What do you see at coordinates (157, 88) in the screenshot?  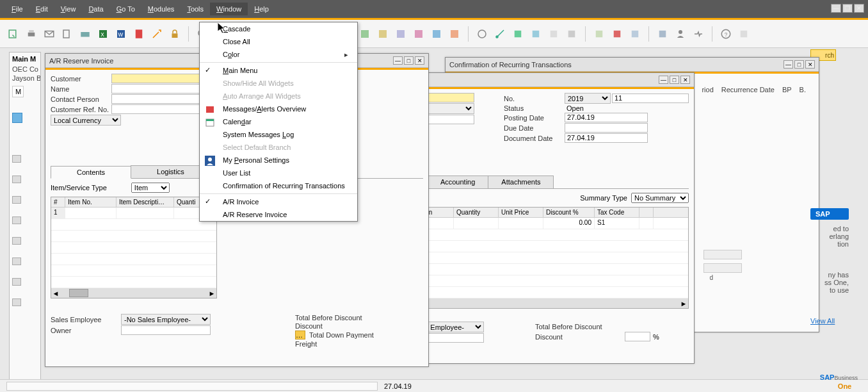 I see `name-field` at bounding box center [157, 88].